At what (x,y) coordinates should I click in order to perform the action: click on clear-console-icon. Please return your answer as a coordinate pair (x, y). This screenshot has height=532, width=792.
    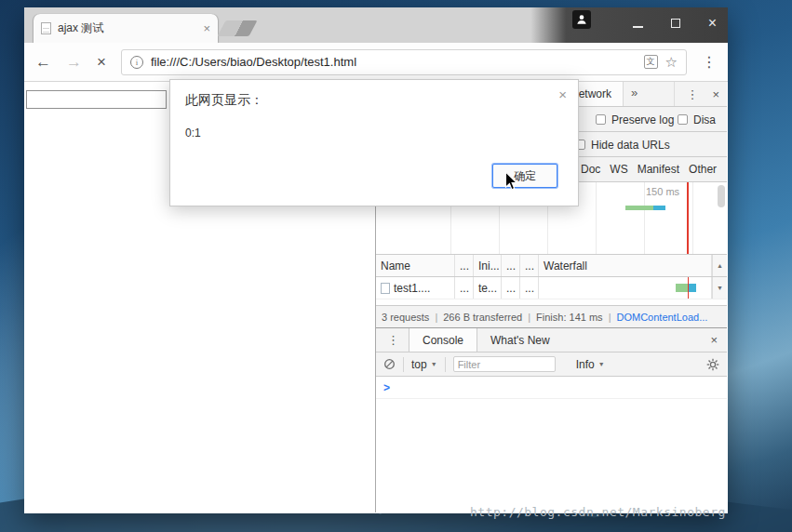
    Looking at the image, I should click on (389, 365).